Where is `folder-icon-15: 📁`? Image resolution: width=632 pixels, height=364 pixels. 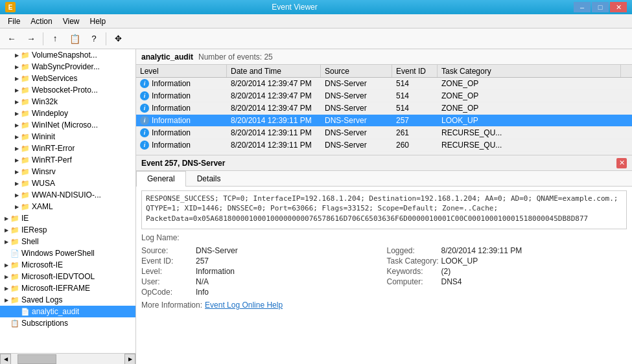
folder-icon-15: 📁 is located at coordinates (15, 231).